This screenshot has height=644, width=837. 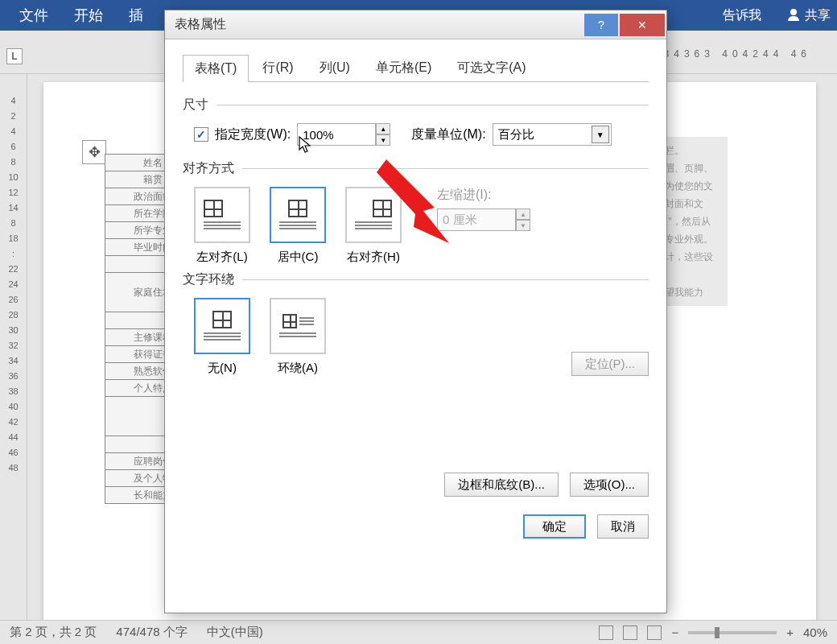 I want to click on align-center-option, so click(x=298, y=215).